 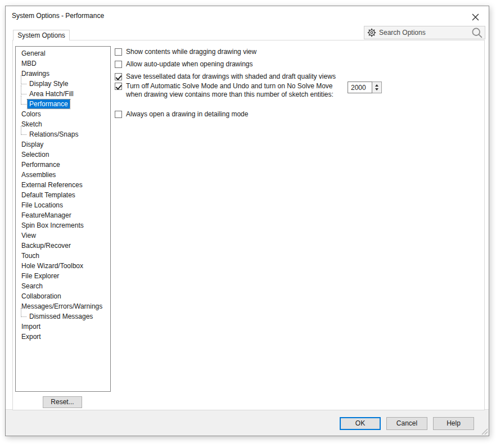 What do you see at coordinates (63, 134) in the screenshot?
I see `tree-item-relations-snaps: Relations/Snaps` at bounding box center [63, 134].